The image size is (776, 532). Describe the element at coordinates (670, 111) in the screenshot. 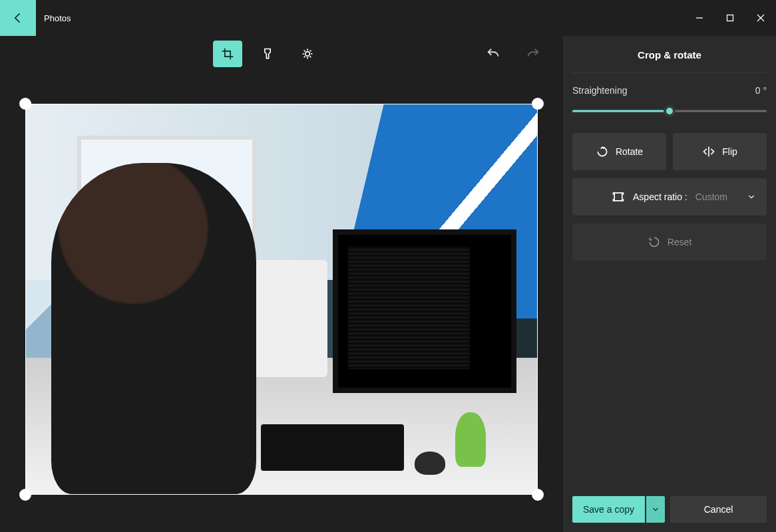

I see `slider-thumb` at that location.